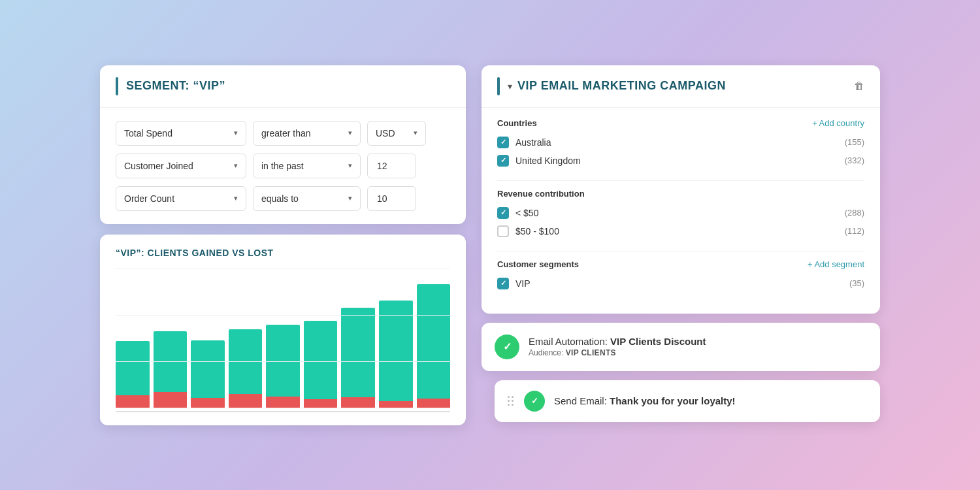 The image size is (980, 490). What do you see at coordinates (838, 123) in the screenshot?
I see `add-country-link: + Add country` at bounding box center [838, 123].